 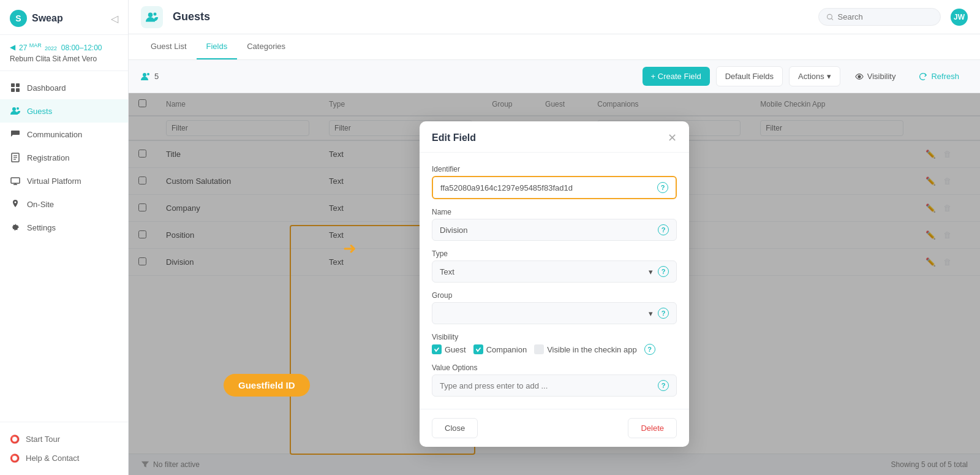 What do you see at coordinates (15, 134) in the screenshot?
I see `communication-icon` at bounding box center [15, 134].